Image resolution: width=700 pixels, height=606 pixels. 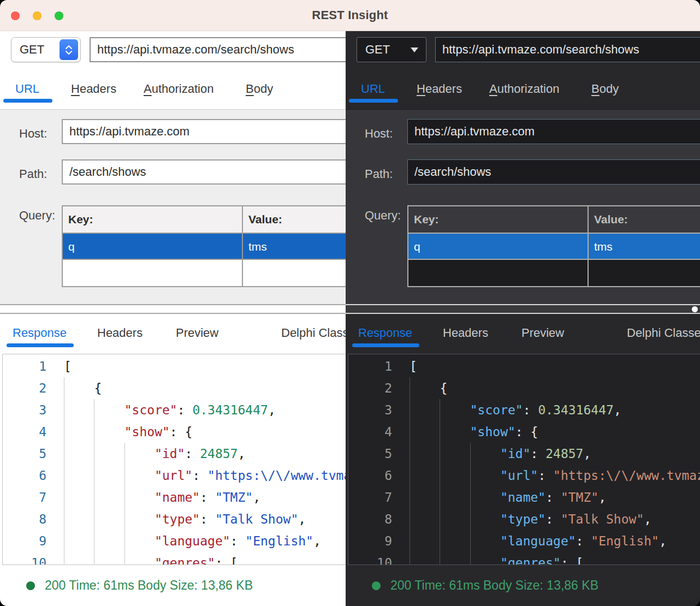 I want to click on query-table: Key: Value: q tms, so click(x=204, y=246).